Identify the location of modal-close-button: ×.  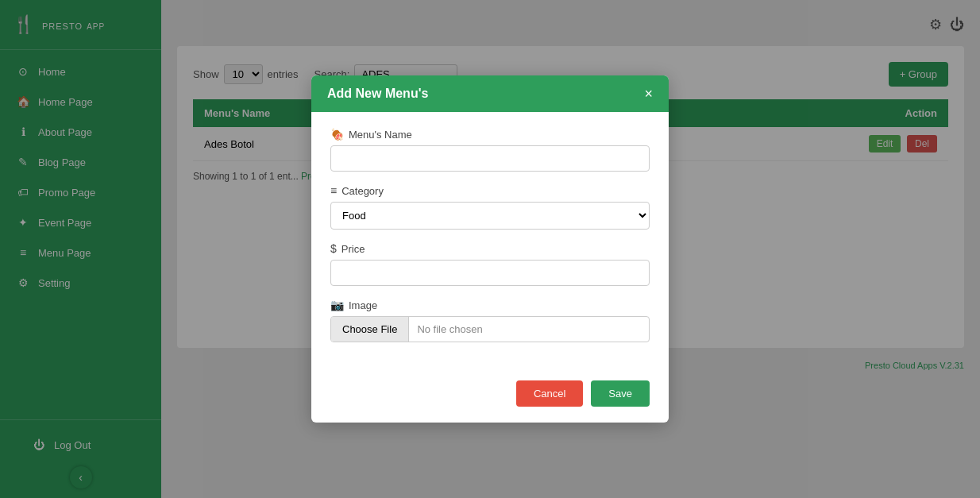
(648, 94).